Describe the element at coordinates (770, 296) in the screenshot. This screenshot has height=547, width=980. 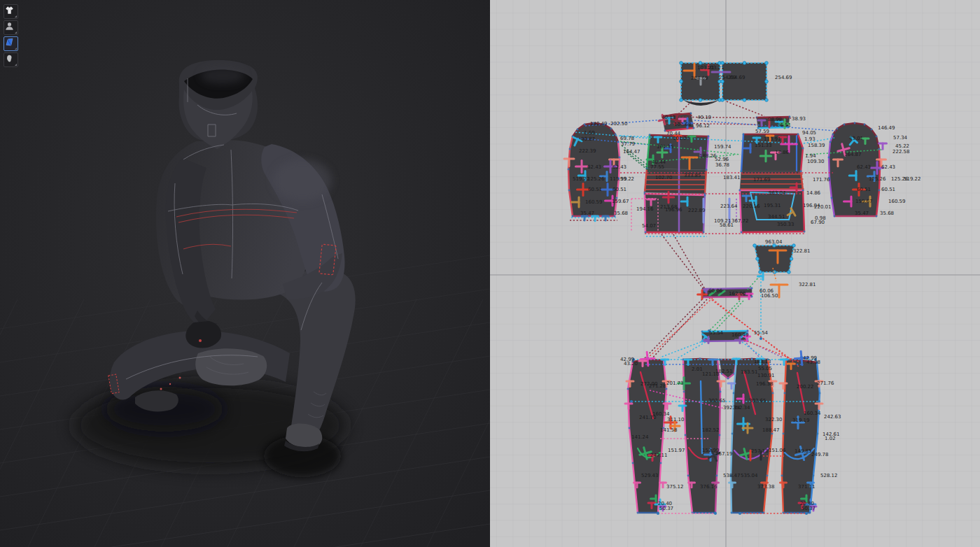
I see `svg-text: 106.50` at that location.